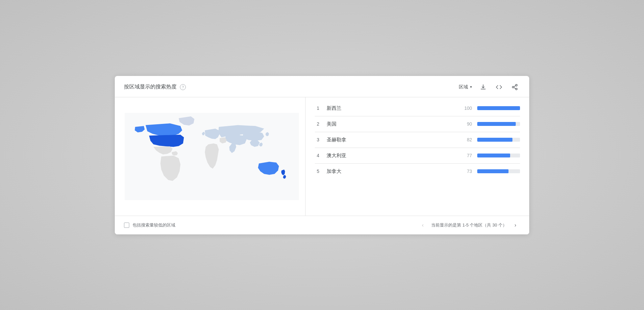 The width and height of the screenshot is (644, 310). Describe the element at coordinates (466, 171) in the screenshot. I see `rank-score: 73` at that location.